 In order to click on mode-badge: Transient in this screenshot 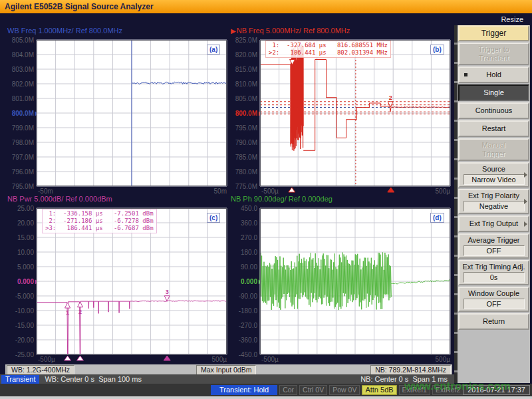, I will do `click(20, 379)`.